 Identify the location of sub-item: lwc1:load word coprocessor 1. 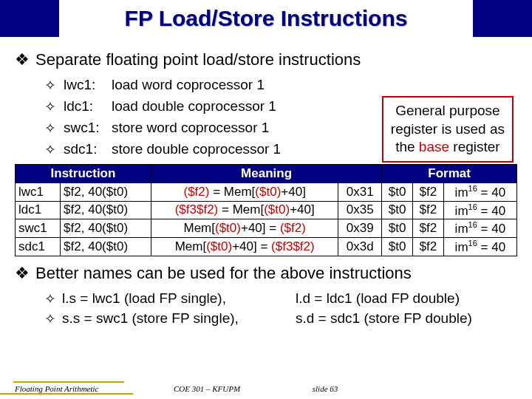
(281, 86).